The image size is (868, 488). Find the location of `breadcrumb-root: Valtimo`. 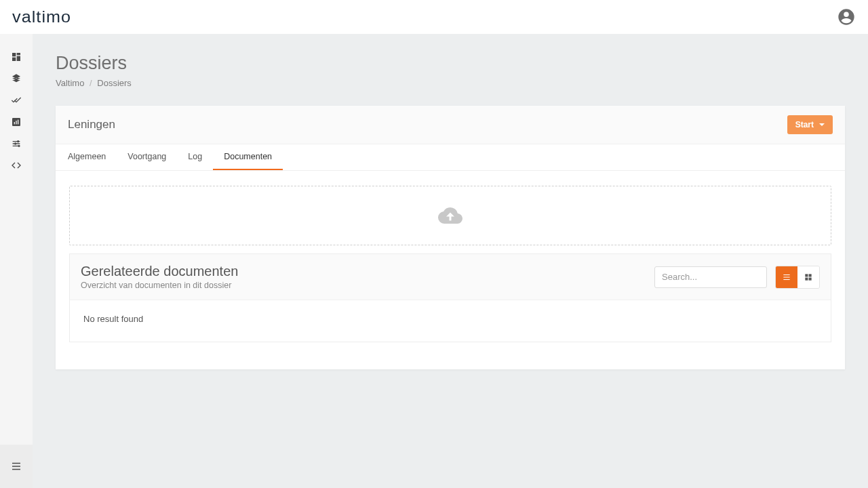

breadcrumb-root: Valtimo is located at coordinates (70, 83).